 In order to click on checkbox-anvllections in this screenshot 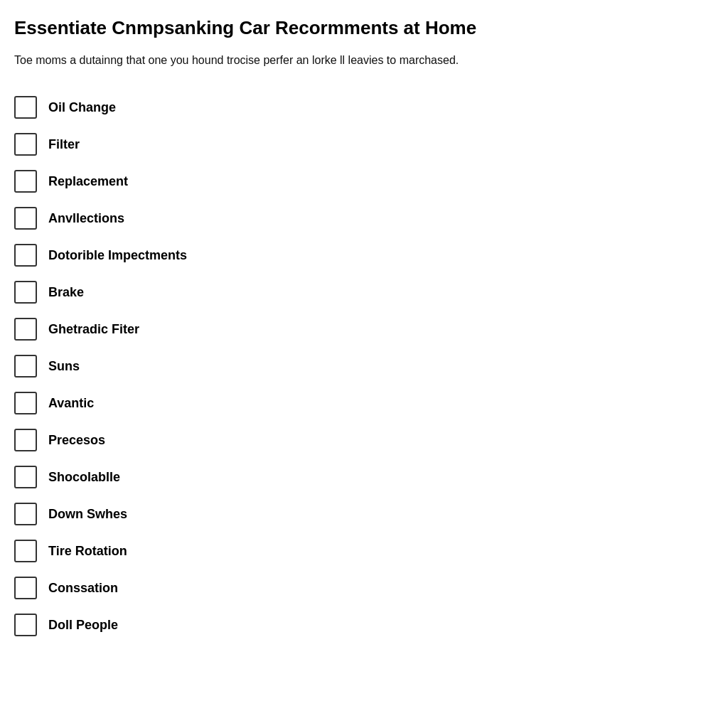, I will do `click(26, 218)`.